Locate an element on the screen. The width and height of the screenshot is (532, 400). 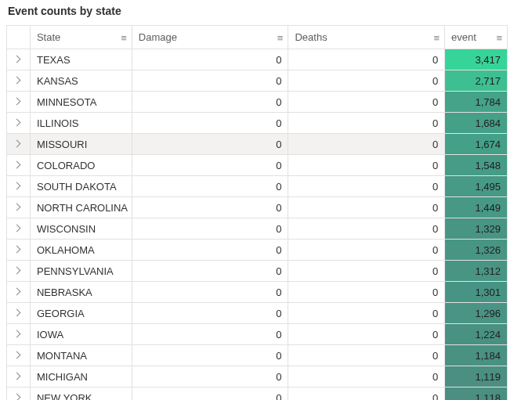
table-row: WISCONSIN001,329 is located at coordinates (257, 229).